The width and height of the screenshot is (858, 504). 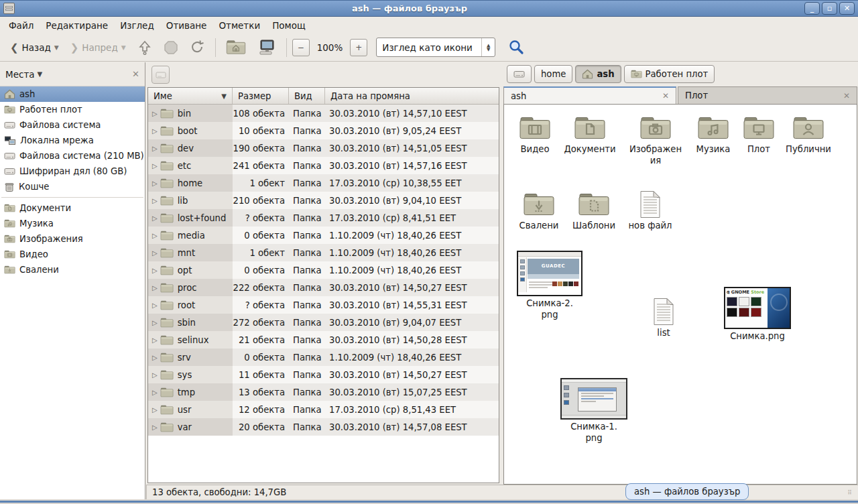 What do you see at coordinates (323, 340) in the screenshot?
I see `table-row-selinux: ▷selinux21 обектаПапка30.03.2010 (вт) 14…` at bounding box center [323, 340].